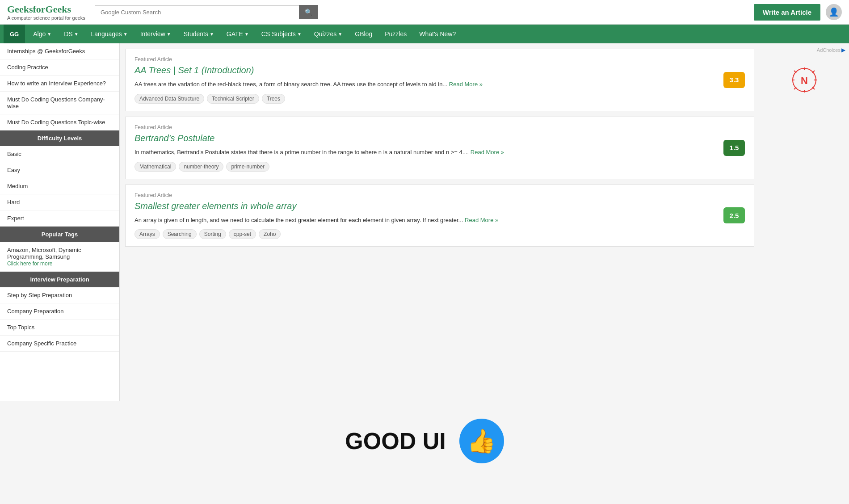 This screenshot has height=504, width=849. What do you see at coordinates (60, 311) in the screenshot?
I see `sidebar-item-company-prep: Company Preparation` at bounding box center [60, 311].